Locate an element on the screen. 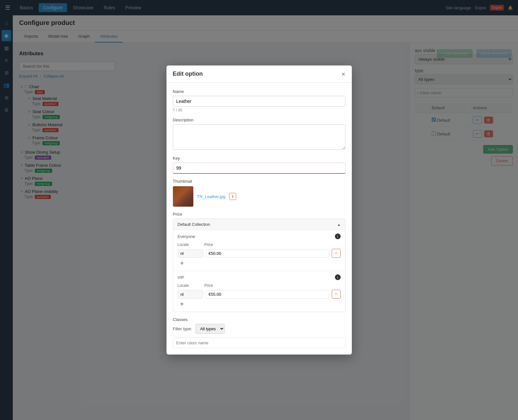  name-input is located at coordinates (259, 101).